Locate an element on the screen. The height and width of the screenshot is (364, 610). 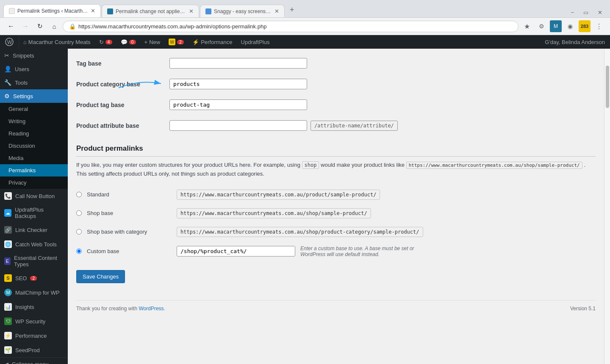
plus-icon: + is located at coordinates (146, 42).